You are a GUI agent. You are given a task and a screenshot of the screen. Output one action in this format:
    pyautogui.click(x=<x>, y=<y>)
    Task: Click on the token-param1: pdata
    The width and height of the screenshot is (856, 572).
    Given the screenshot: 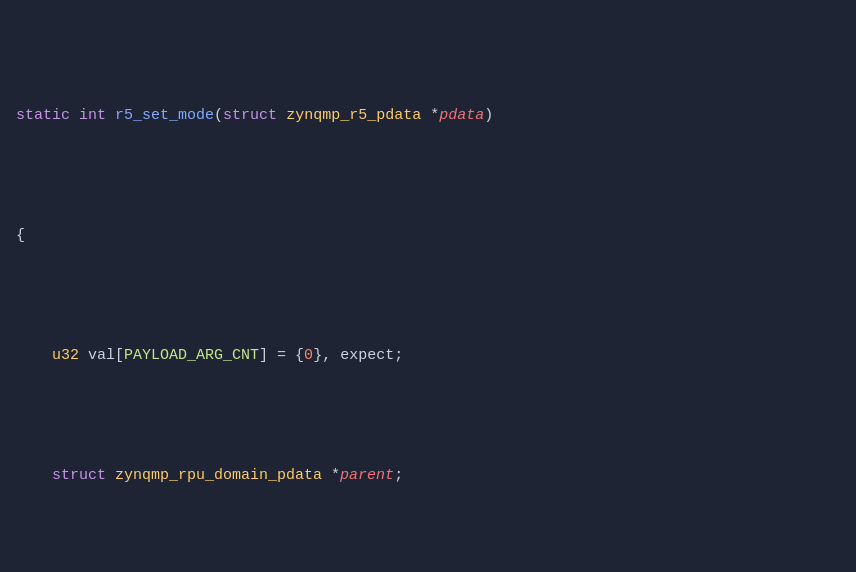 What is the action you would take?
    pyautogui.click(x=462, y=116)
    